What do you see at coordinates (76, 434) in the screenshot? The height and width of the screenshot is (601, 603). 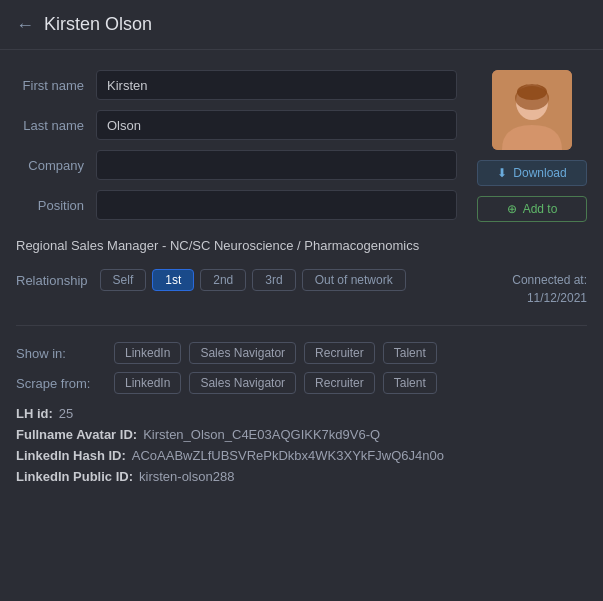 I see `fullname-avatar-key: Fullname Avatar ID:` at bounding box center [76, 434].